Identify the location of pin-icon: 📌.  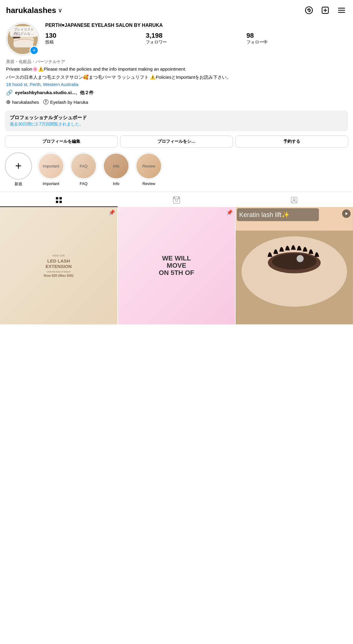
(112, 212).